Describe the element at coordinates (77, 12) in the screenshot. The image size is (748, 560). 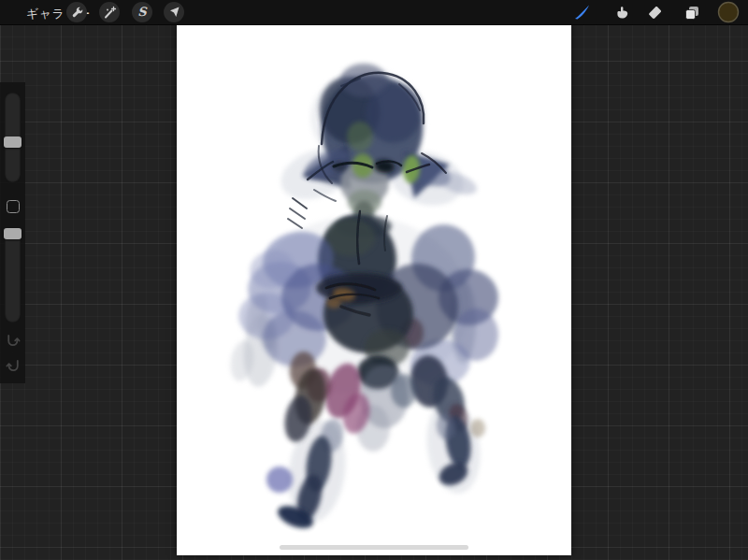
I see `actions-button` at that location.